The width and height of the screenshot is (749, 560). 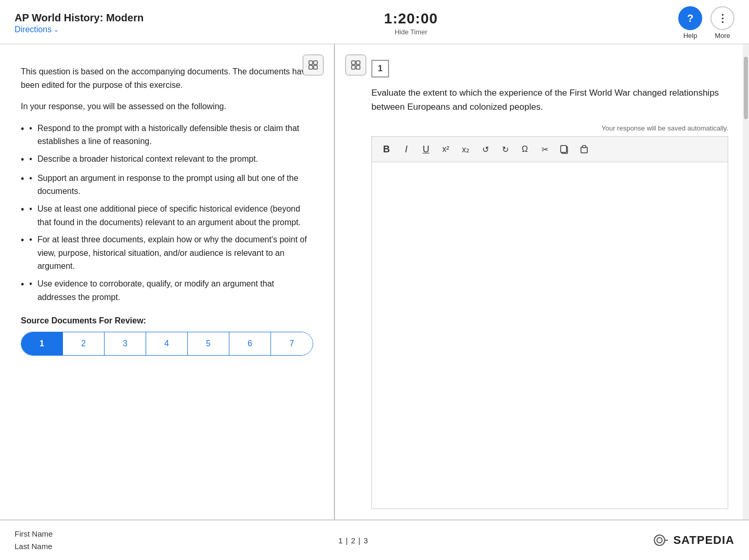 I want to click on editor-toolbar: B I U x² x₂ ↺ ↻ Ω ✂, so click(x=550, y=150).